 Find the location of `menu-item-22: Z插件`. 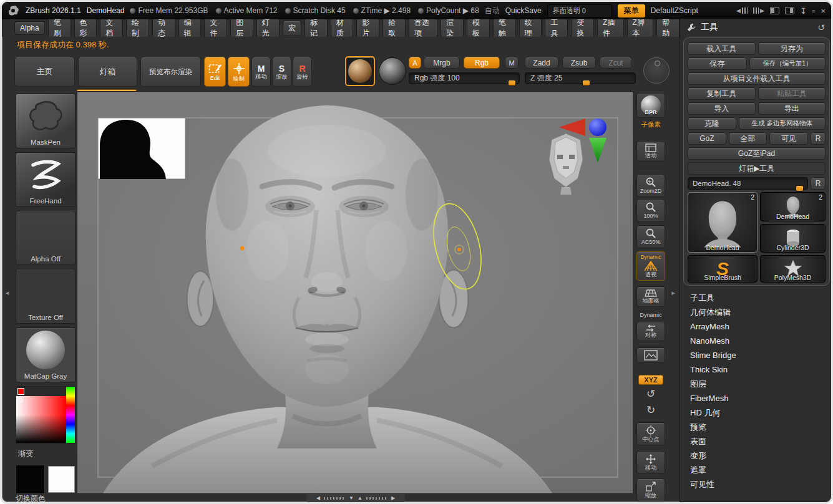

menu-item-22: Z插件 is located at coordinates (610, 28).